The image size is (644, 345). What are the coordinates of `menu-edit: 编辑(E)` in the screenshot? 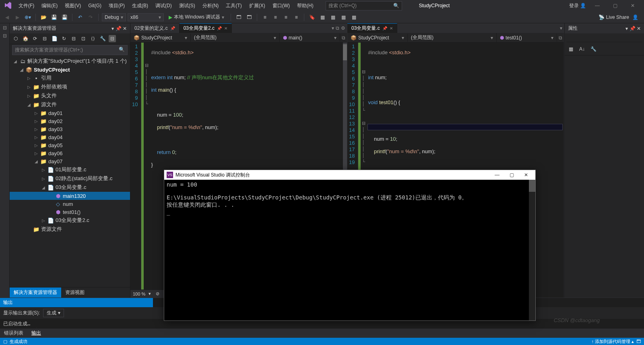 It's located at (50, 6).